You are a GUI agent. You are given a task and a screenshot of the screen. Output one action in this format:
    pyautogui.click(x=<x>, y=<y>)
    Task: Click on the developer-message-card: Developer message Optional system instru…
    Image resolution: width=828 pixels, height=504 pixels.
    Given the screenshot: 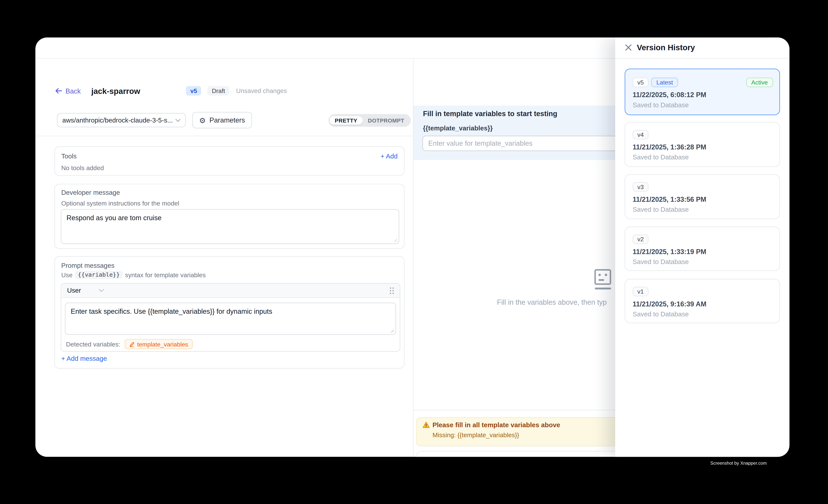 What is the action you would take?
    pyautogui.click(x=229, y=216)
    